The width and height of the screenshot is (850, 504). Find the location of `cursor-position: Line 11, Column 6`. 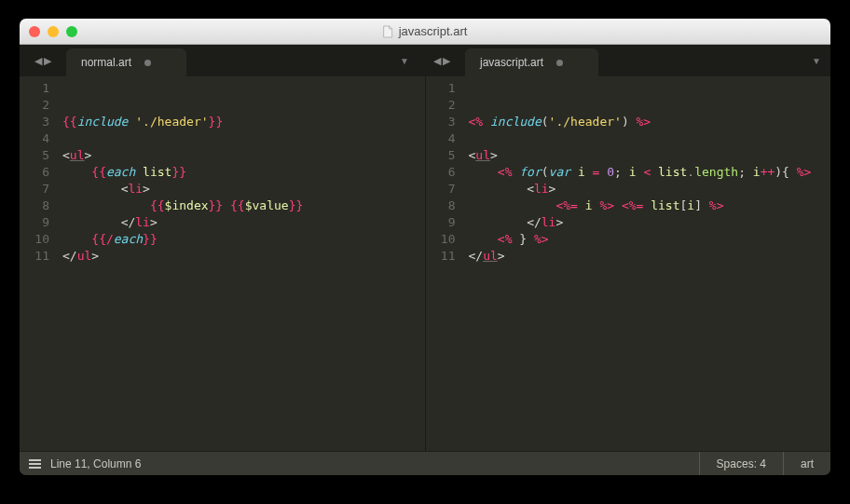

cursor-position: Line 11, Column 6 is located at coordinates (95, 464).